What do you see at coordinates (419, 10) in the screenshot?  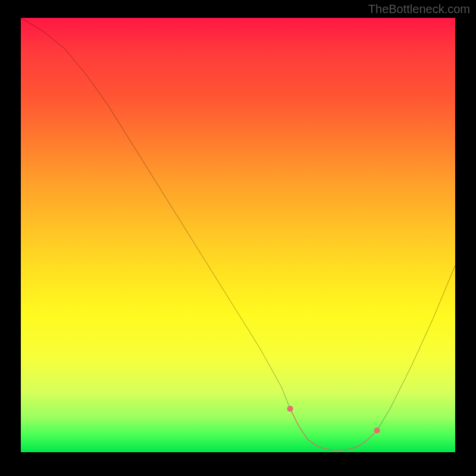 I see `watermark-text: TheBottleneck.com` at bounding box center [419, 10].